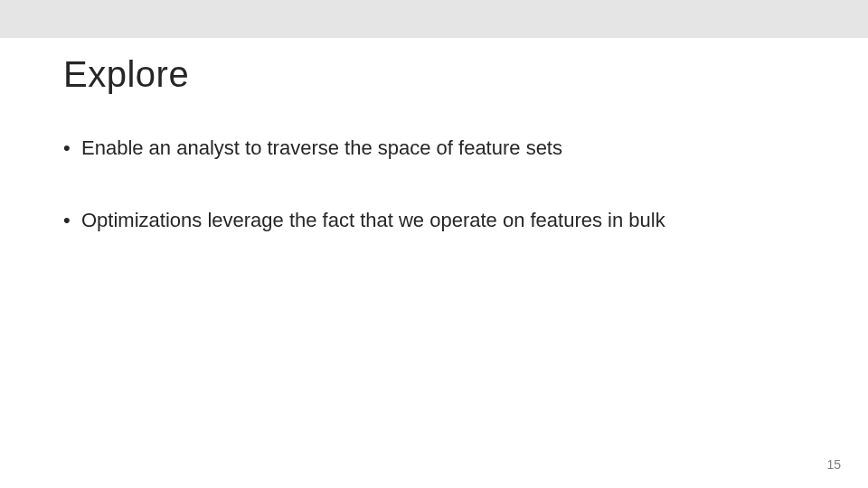  What do you see at coordinates (834, 465) in the screenshot?
I see `page-number: 15` at bounding box center [834, 465].